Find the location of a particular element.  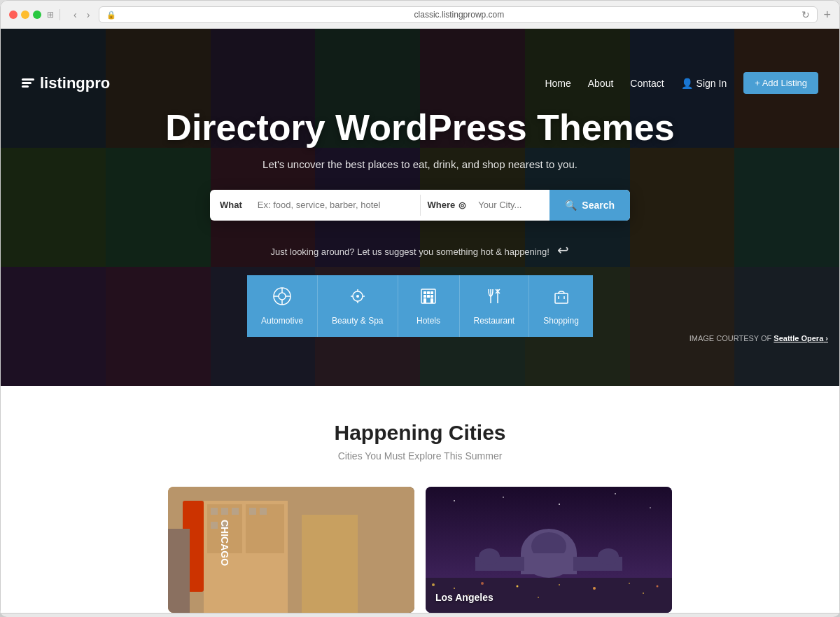

beauty-label: Beauty & Spa is located at coordinates (357, 321).